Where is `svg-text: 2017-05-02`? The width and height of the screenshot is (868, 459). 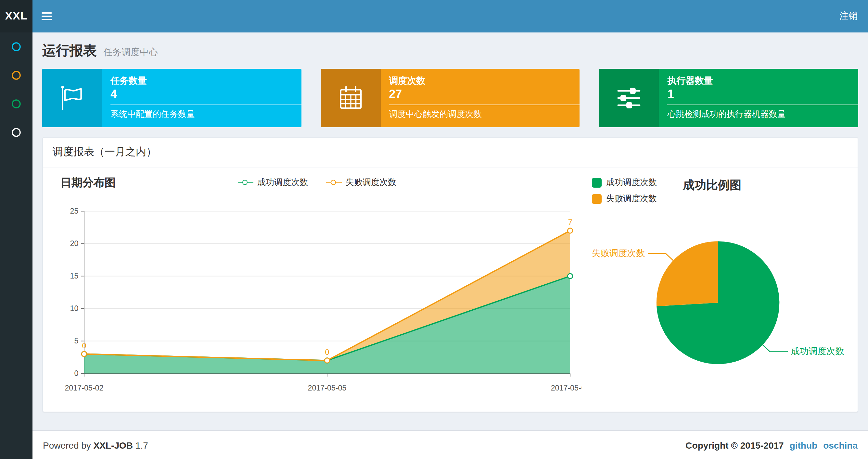 svg-text: 2017-05-02 is located at coordinates (84, 388).